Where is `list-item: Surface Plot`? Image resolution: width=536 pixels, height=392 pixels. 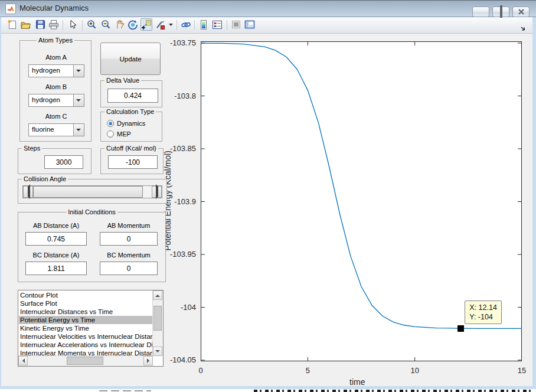 list-item: Surface Plot is located at coordinates (86, 303).